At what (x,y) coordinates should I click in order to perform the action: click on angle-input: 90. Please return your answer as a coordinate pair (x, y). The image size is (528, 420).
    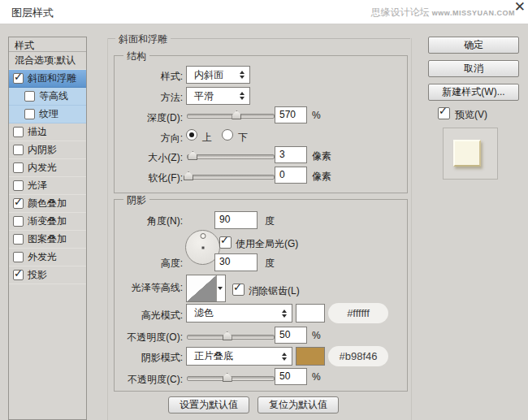
    Looking at the image, I should click on (236, 220).